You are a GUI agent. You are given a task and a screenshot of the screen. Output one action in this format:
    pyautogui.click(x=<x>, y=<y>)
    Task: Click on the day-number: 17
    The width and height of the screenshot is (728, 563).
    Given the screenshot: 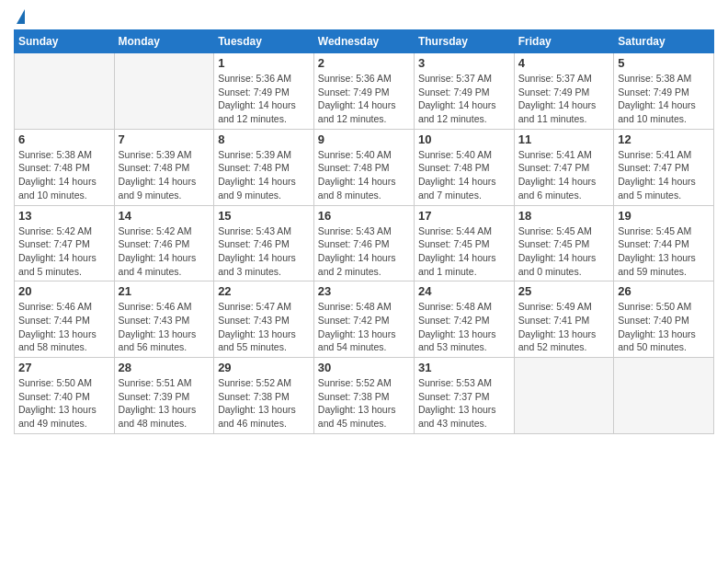 What is the action you would take?
    pyautogui.click(x=464, y=215)
    